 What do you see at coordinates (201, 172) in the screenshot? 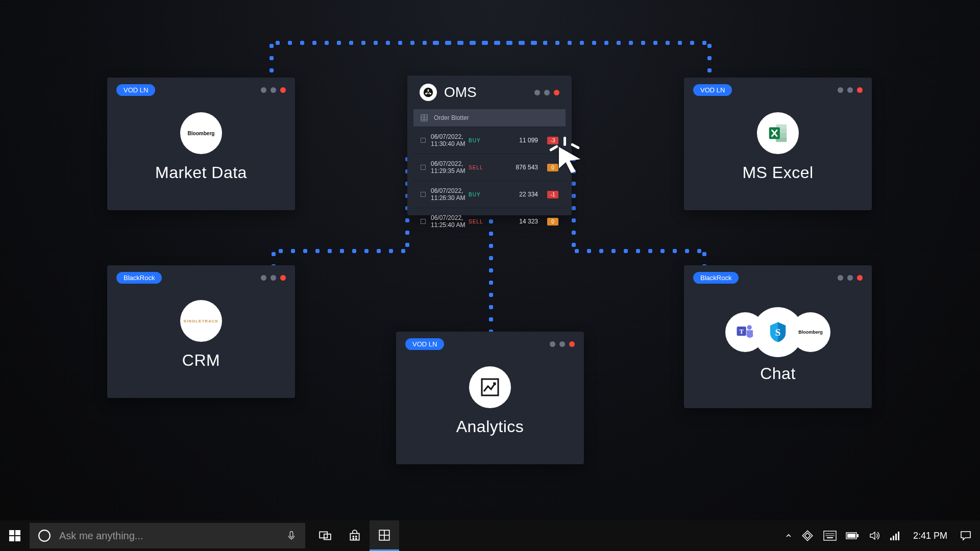
I see `panel-title: Market Data` at bounding box center [201, 172].